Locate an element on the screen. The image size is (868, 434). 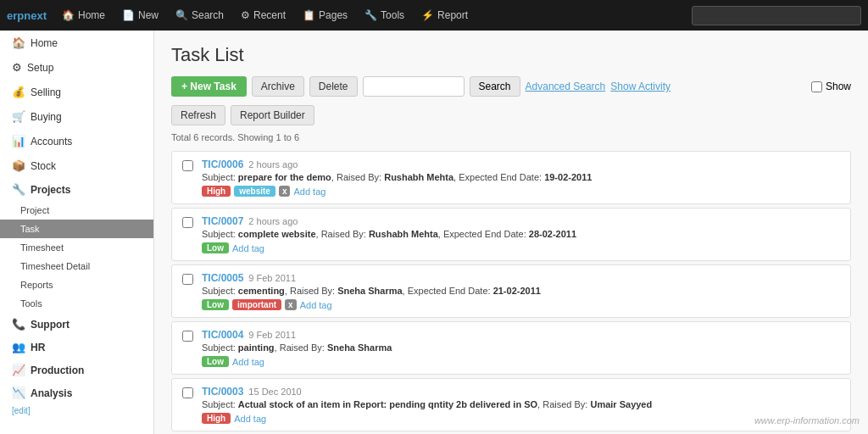
selling-icon: 💰 is located at coordinates (19, 92).